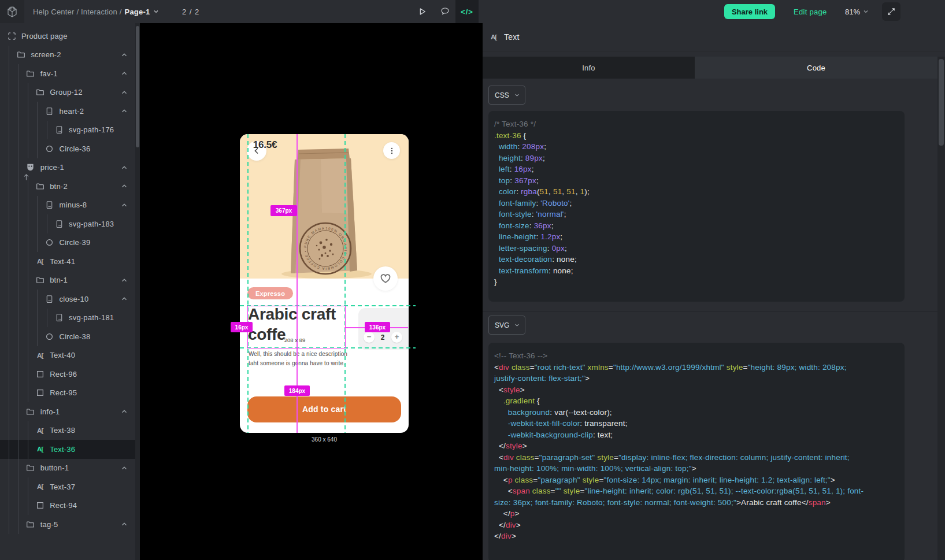 The image size is (945, 560). Describe the element at coordinates (68, 92) in the screenshot. I see `layer-row-group-12: Group-12` at that location.